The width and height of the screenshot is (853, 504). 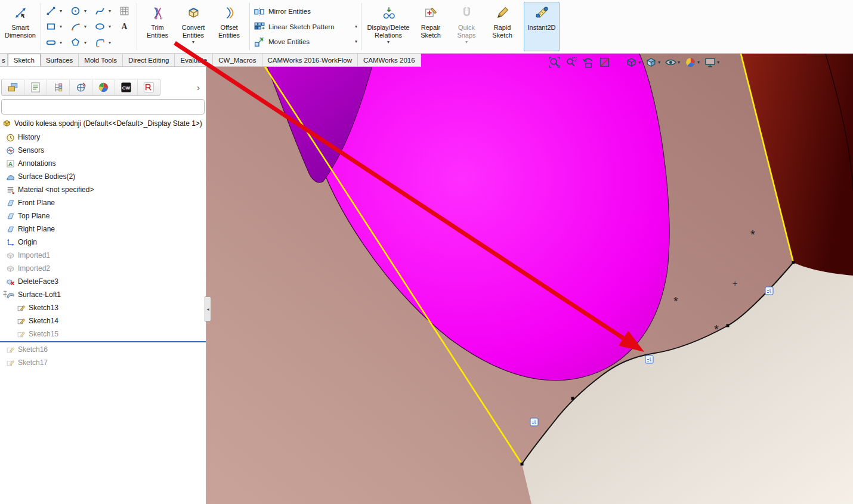 What do you see at coordinates (75, 42) in the screenshot?
I see `polygon-tool-button` at bounding box center [75, 42].